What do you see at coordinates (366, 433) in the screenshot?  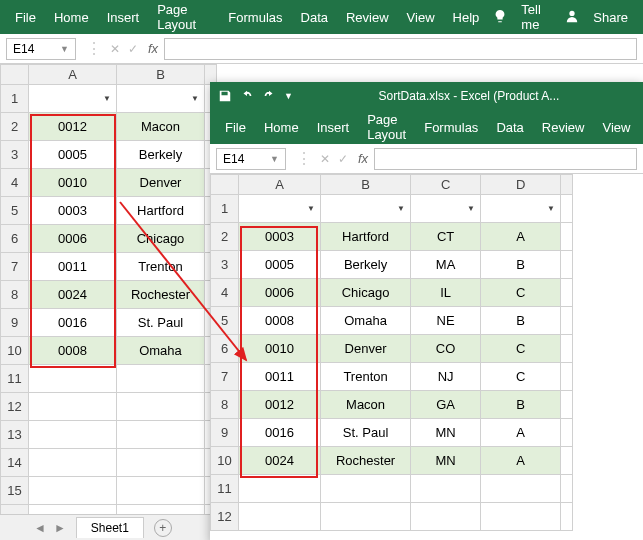 I see `cell: St. Paul` at bounding box center [366, 433].